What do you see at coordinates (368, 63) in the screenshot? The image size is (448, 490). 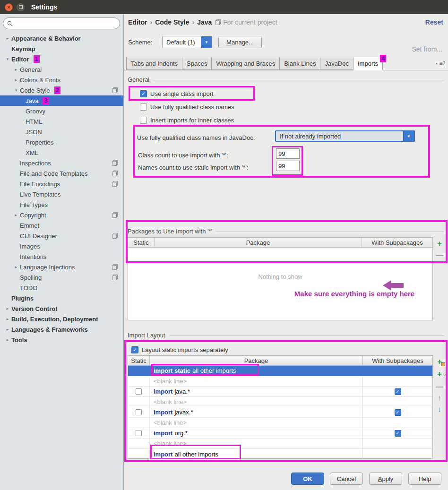 I see `tab-imports: Imports4` at bounding box center [368, 63].